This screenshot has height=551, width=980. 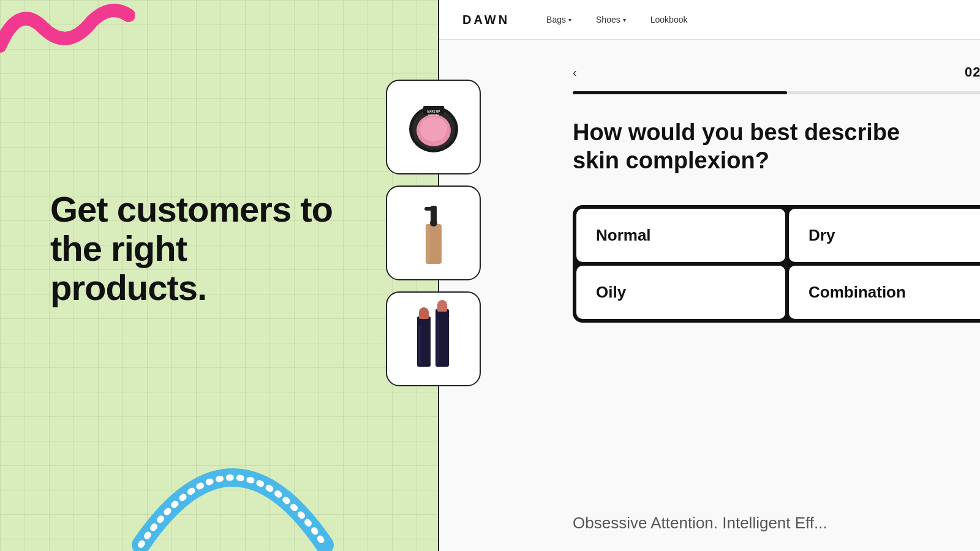 I want to click on progress-bar-fill, so click(x=680, y=93).